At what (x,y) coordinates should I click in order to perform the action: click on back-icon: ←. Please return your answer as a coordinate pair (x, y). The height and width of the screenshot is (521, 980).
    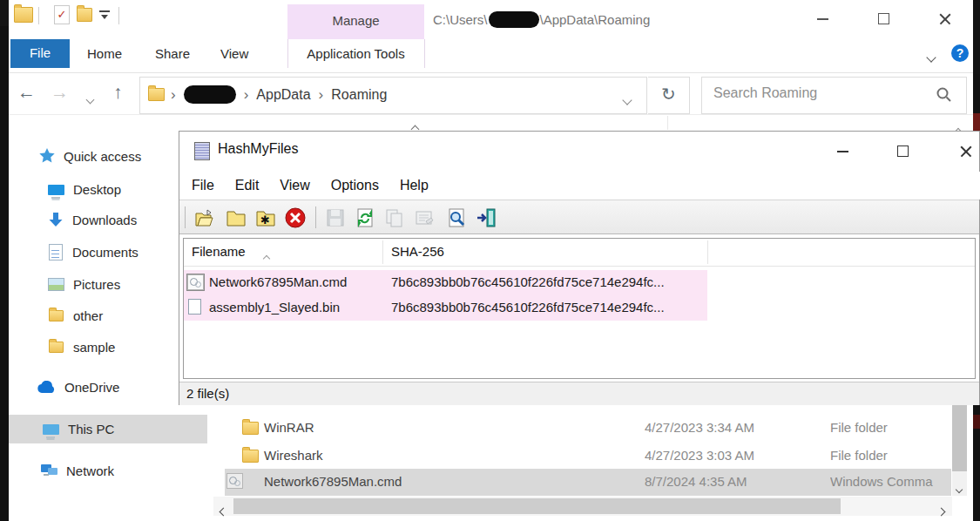
    Looking at the image, I should click on (26, 92).